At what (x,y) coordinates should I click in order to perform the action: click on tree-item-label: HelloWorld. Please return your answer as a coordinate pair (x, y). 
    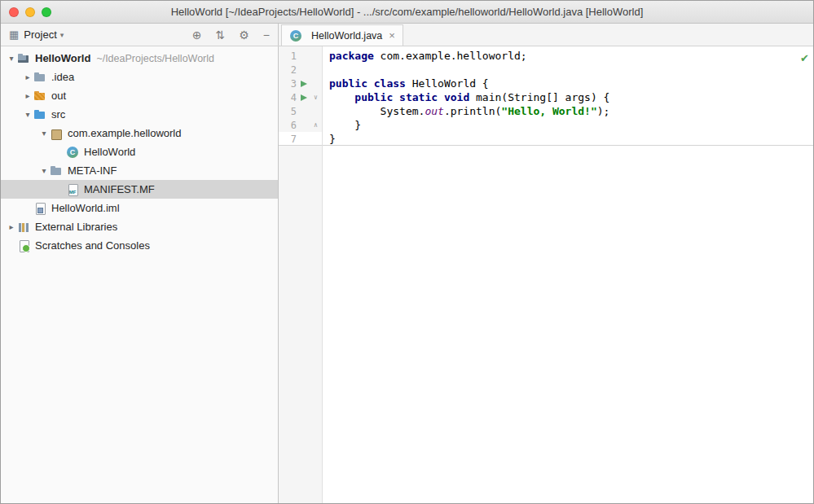
    Looking at the image, I should click on (109, 151).